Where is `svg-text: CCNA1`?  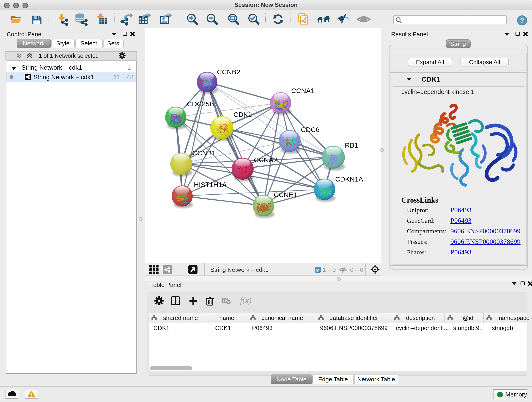 svg-text: CCNA1 is located at coordinates (303, 91).